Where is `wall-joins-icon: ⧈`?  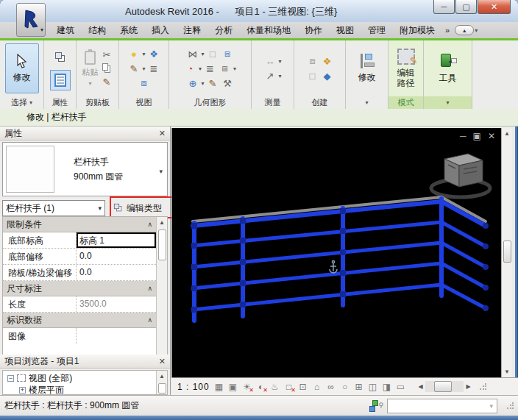
wall-joins-icon: ⧈ is located at coordinates (228, 54).